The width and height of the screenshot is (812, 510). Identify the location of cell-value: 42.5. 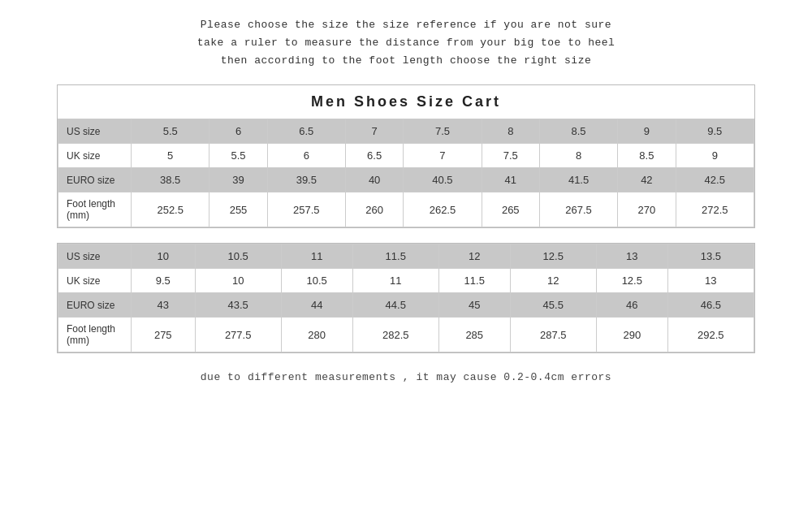
(715, 180).